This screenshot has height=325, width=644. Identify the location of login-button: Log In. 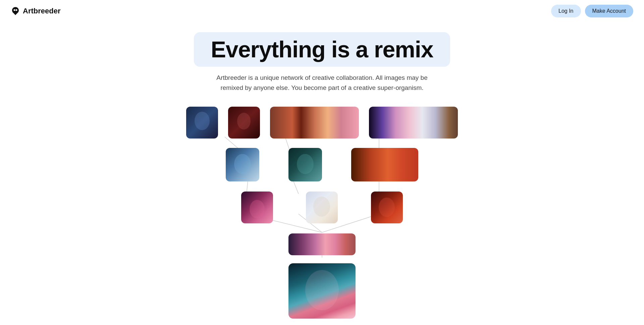
(566, 11).